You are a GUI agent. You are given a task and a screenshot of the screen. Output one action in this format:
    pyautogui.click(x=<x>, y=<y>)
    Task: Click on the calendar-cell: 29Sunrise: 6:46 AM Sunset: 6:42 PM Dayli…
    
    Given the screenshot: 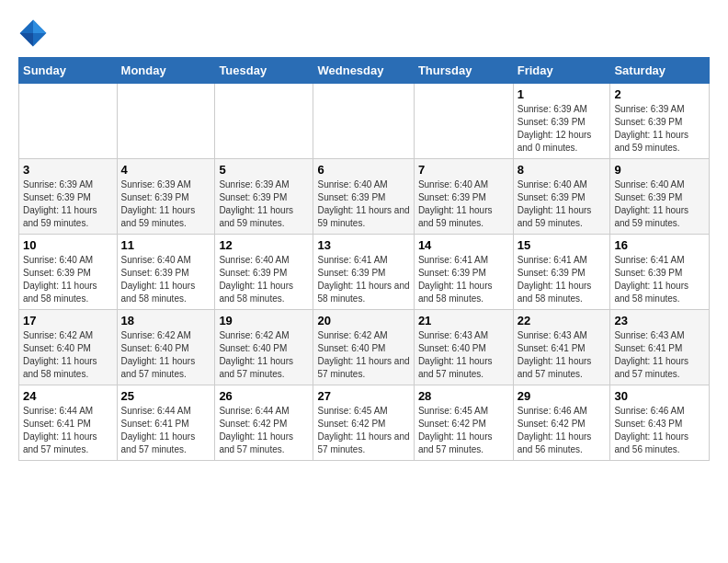 What is the action you would take?
    pyautogui.click(x=562, y=423)
    